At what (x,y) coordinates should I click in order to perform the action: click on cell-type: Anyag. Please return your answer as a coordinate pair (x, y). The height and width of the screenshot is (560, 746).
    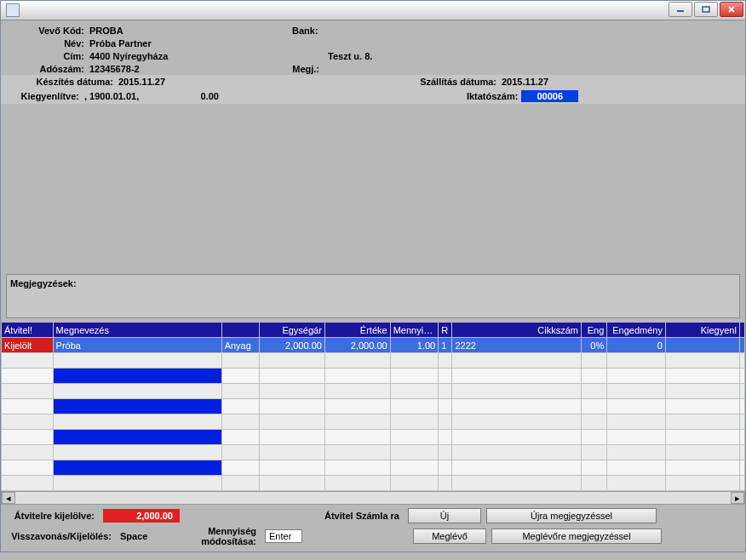
    Looking at the image, I should click on (240, 346).